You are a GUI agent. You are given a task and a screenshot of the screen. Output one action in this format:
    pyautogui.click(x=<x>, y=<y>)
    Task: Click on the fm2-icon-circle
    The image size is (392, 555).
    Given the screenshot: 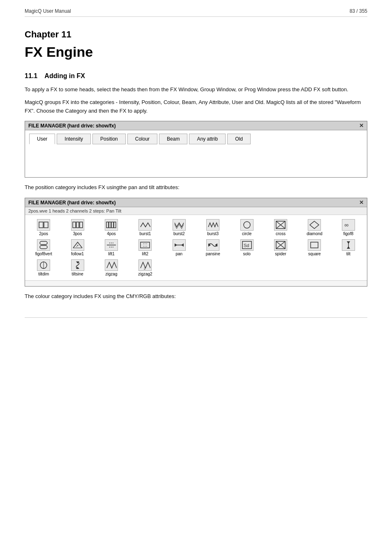 What is the action you would take?
    pyautogui.click(x=247, y=225)
    